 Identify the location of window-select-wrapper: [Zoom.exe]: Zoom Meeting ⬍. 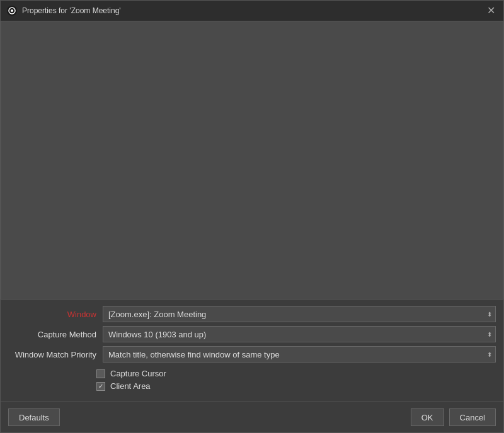
(299, 314).